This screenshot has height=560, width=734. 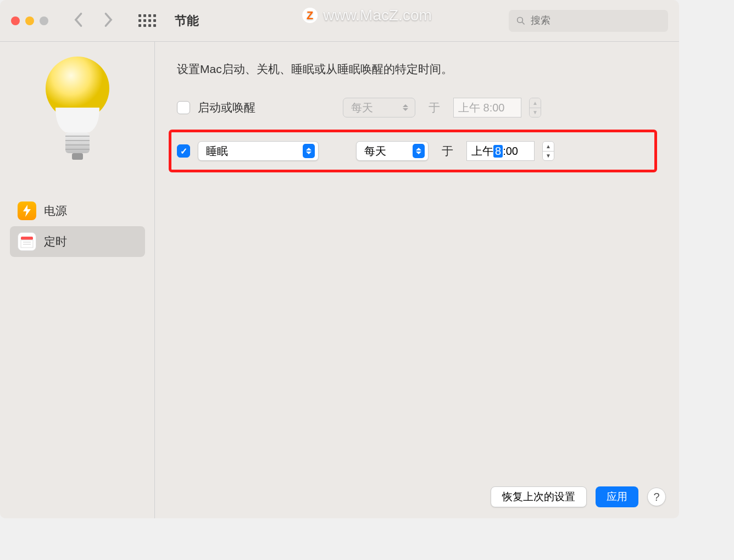 I want to click on startup-label: 启动或唤醒, so click(x=266, y=108).